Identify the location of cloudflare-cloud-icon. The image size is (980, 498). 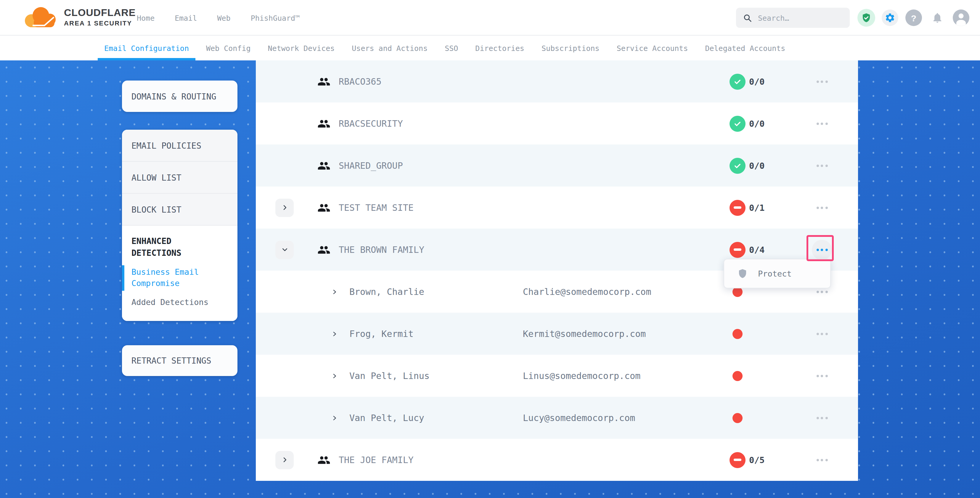
(39, 17).